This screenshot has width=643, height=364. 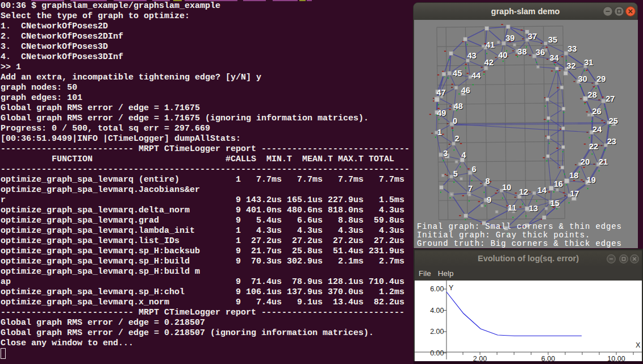 I want to click on svg-text: 31, so click(x=588, y=62).